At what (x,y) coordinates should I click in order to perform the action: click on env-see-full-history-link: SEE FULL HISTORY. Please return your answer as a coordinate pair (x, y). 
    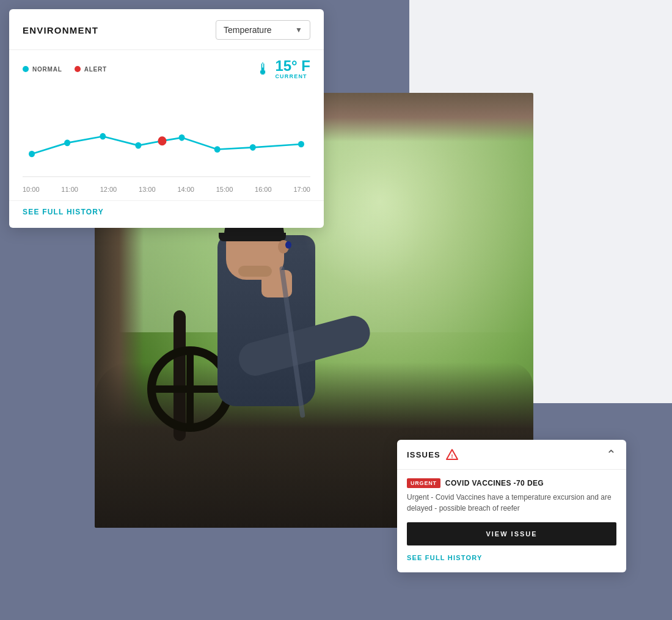
    Looking at the image, I should click on (64, 212).